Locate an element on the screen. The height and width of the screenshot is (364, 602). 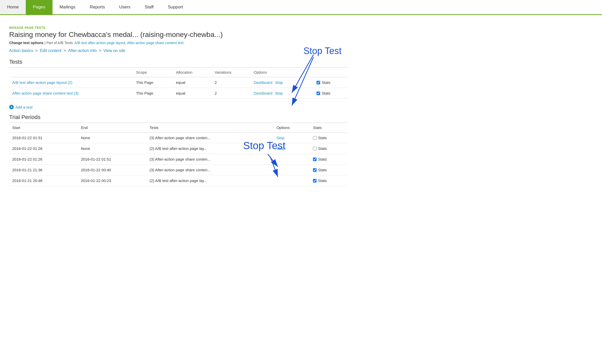
test-row-1: After-action page share content test (3)… is located at coordinates (178, 93).